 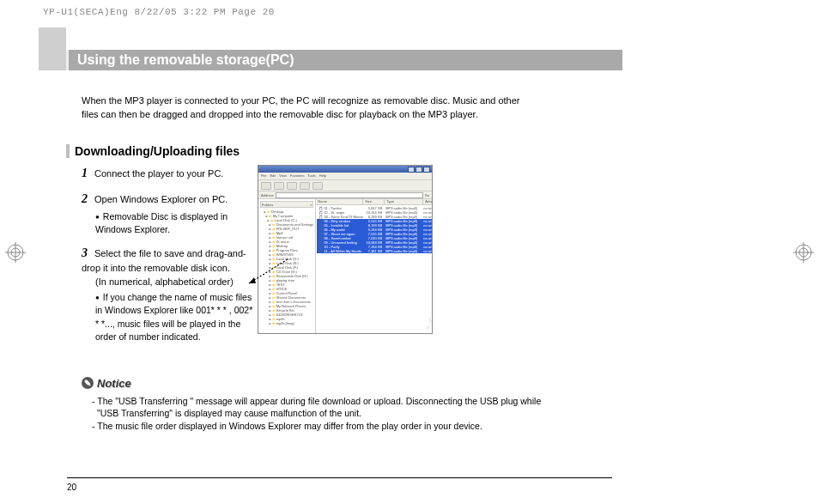 I want to click on folder-tree: Folders× DesktopMy ComputerLocal Disk (C…, so click(x=287, y=266).